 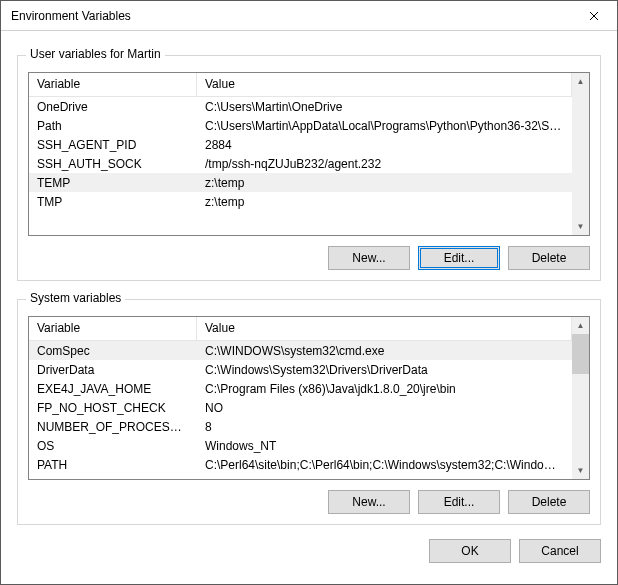 What do you see at coordinates (459, 258) in the screenshot?
I see `user-edit-button: Edit...` at bounding box center [459, 258].